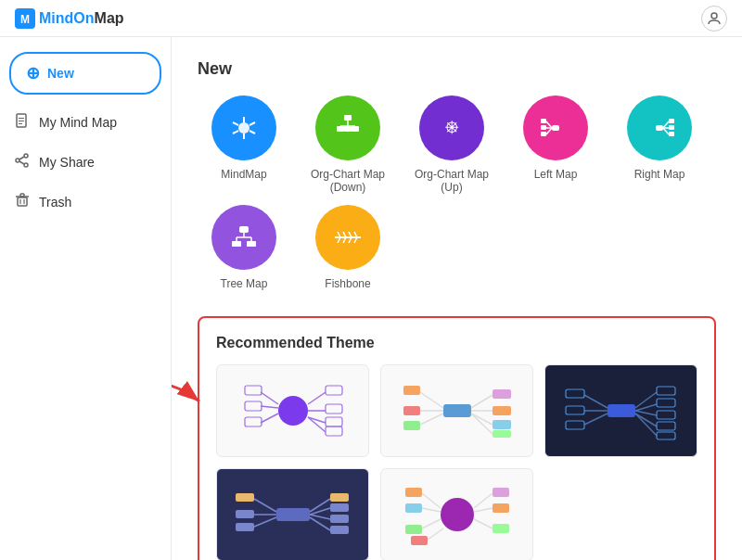  What do you see at coordinates (245, 284) in the screenshot?
I see `tree-map-label: Tree Map` at bounding box center [245, 284].